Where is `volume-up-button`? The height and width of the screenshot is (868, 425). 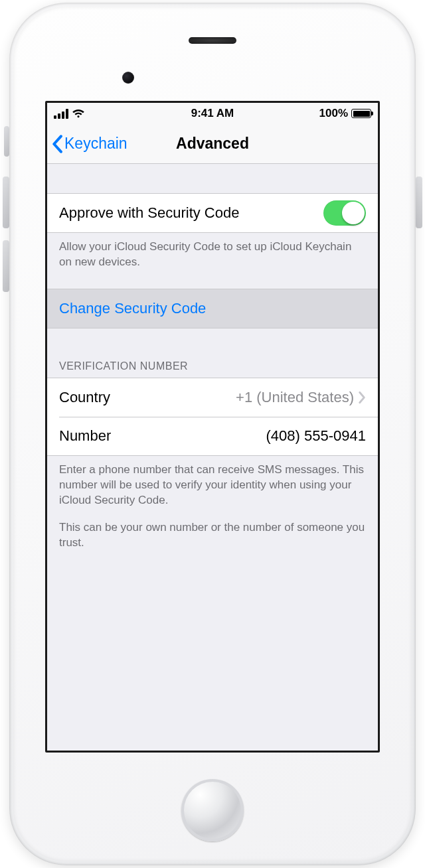 volume-up-button is located at coordinates (6, 202).